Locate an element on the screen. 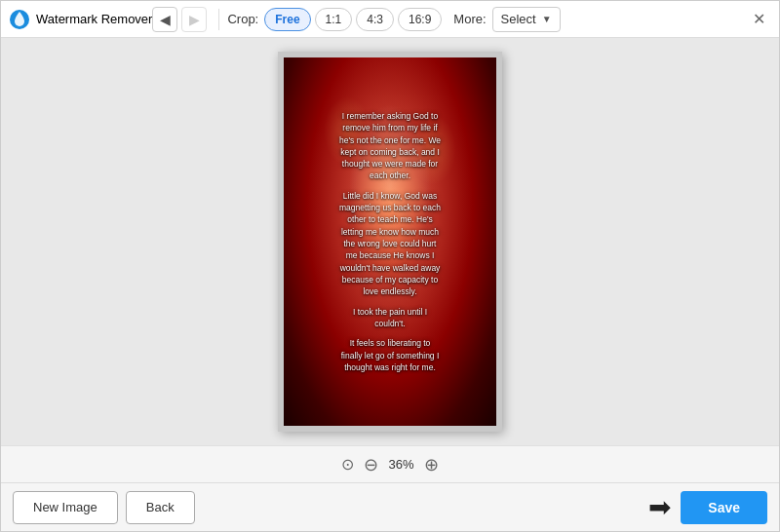 This screenshot has height=532, width=780. back-button: Back is located at coordinates (160, 508).